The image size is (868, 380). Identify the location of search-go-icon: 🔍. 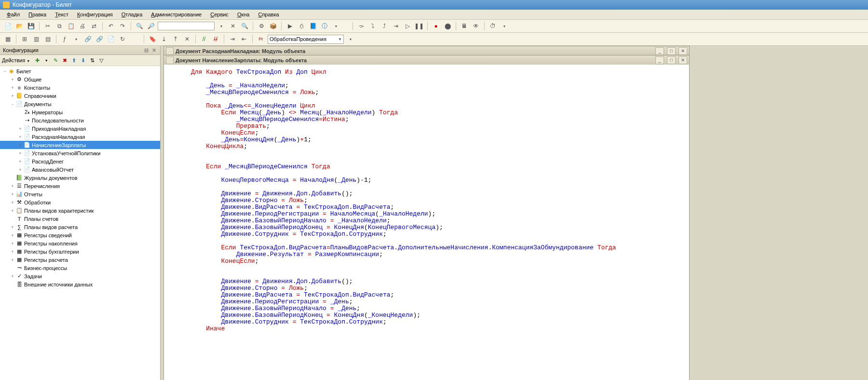
(244, 26).